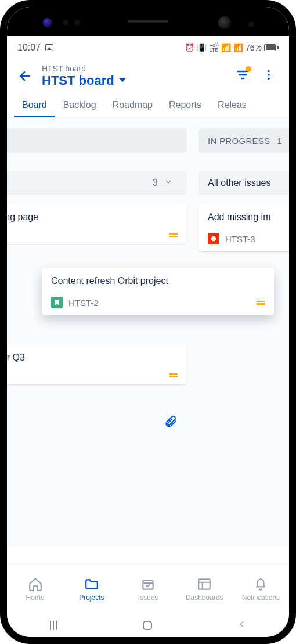 The height and width of the screenshot is (644, 296). Describe the element at coordinates (49, 48) in the screenshot. I see `screenshot-icon` at that location.